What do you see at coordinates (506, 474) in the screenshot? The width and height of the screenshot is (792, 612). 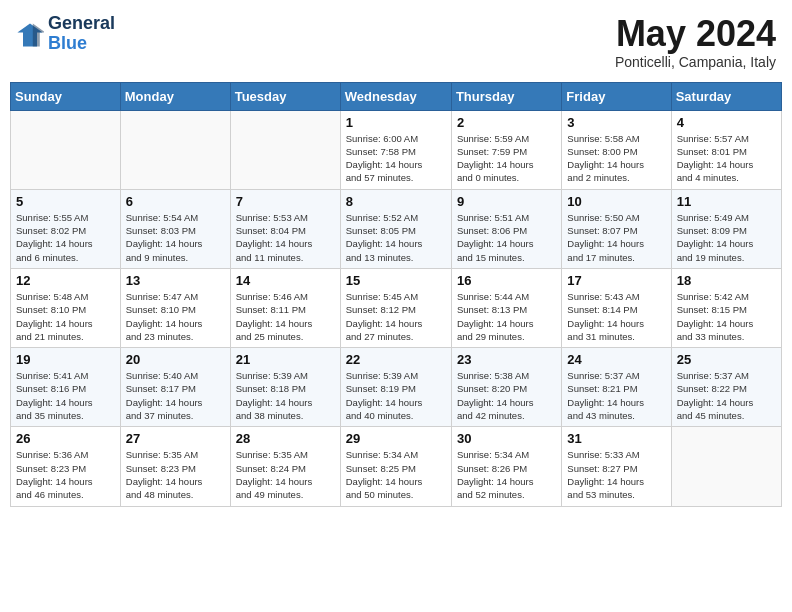 I see `day-info: Sunrise: 5:34 AM Sunset: 8:26 PM Dayligh…` at bounding box center [506, 474].